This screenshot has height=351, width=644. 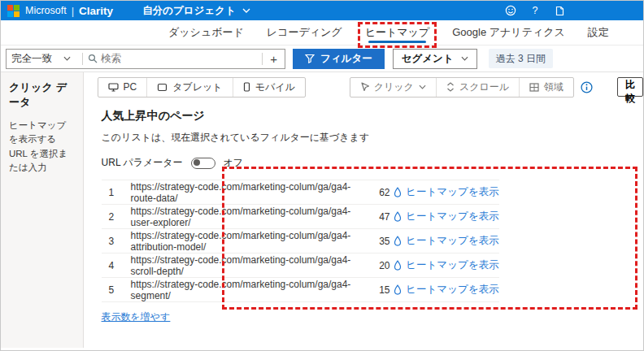 What do you see at coordinates (598, 32) in the screenshot?
I see `tab-settings: 設定` at bounding box center [598, 32].